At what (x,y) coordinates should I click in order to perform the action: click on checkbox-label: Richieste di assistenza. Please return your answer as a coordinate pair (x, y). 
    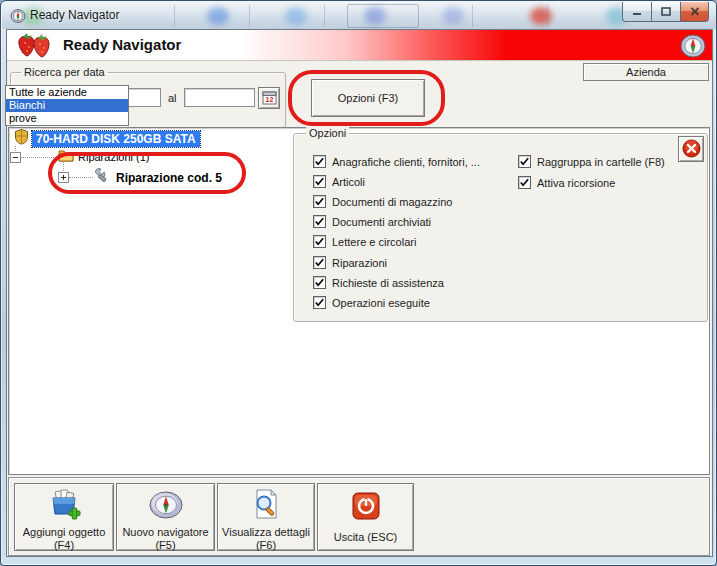
    Looking at the image, I should click on (388, 283).